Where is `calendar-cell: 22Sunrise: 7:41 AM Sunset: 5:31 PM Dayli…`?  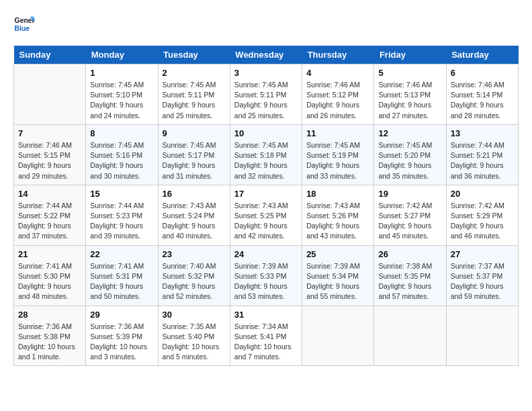
calendar-cell: 22Sunrise: 7:41 AM Sunset: 5:31 PM Dayli… is located at coordinates (122, 275).